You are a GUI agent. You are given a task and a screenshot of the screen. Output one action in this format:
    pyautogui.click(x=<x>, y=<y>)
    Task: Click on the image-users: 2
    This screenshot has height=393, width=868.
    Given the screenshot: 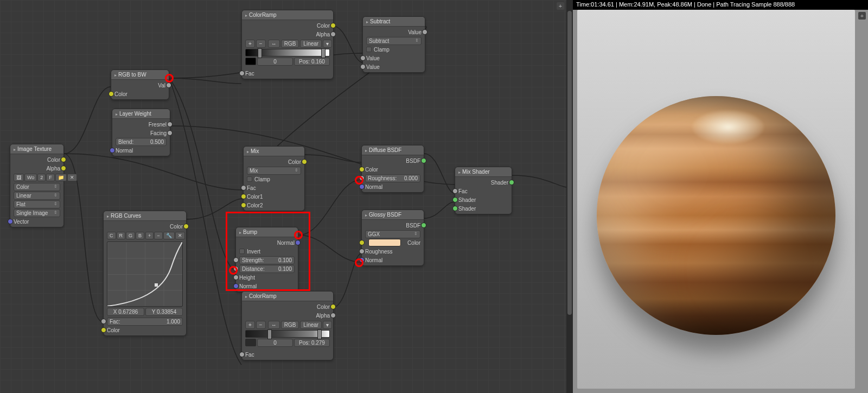 What is the action you would take?
    pyautogui.click(x=41, y=178)
    